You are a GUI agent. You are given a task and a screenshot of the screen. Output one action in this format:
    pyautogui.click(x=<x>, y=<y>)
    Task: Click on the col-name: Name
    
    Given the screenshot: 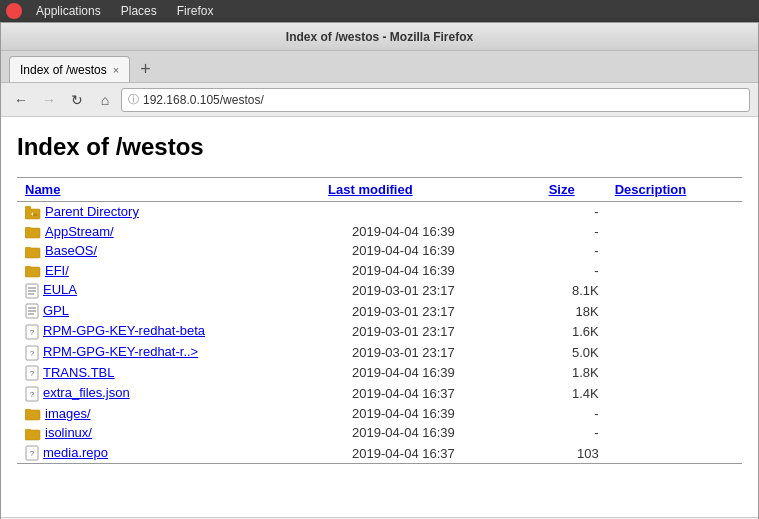 What is the action you would take?
    pyautogui.click(x=168, y=190)
    